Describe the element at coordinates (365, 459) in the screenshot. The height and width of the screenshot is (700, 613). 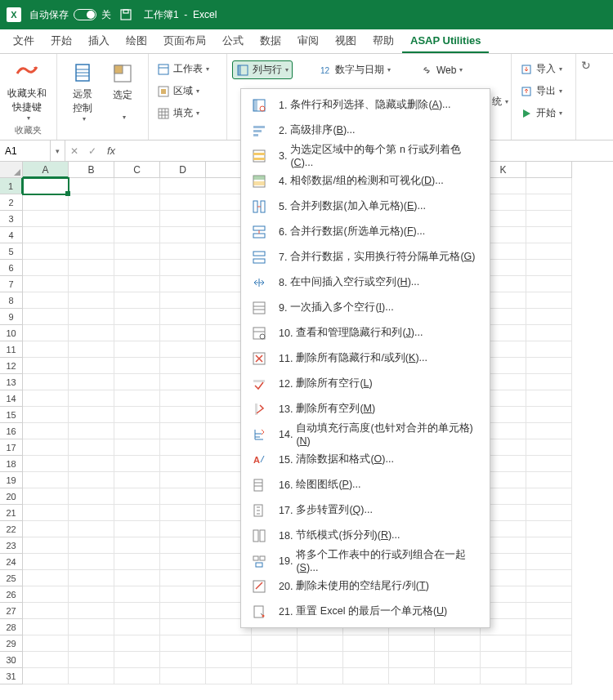
I see `menu-item-15: A15. 清除数据和格式(O)...` at that location.